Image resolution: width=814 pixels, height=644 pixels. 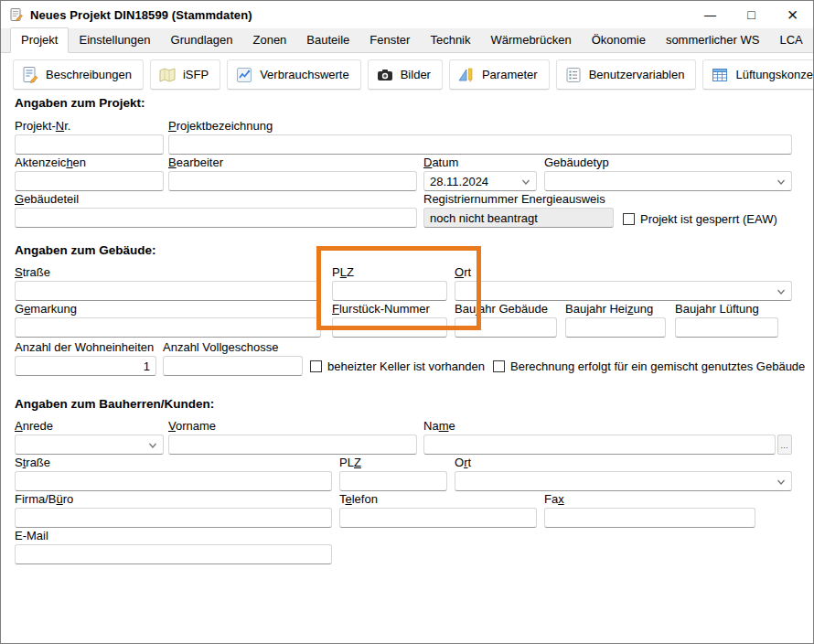 What do you see at coordinates (480, 145) in the screenshot?
I see `projektbezeichnung-input` at bounding box center [480, 145].